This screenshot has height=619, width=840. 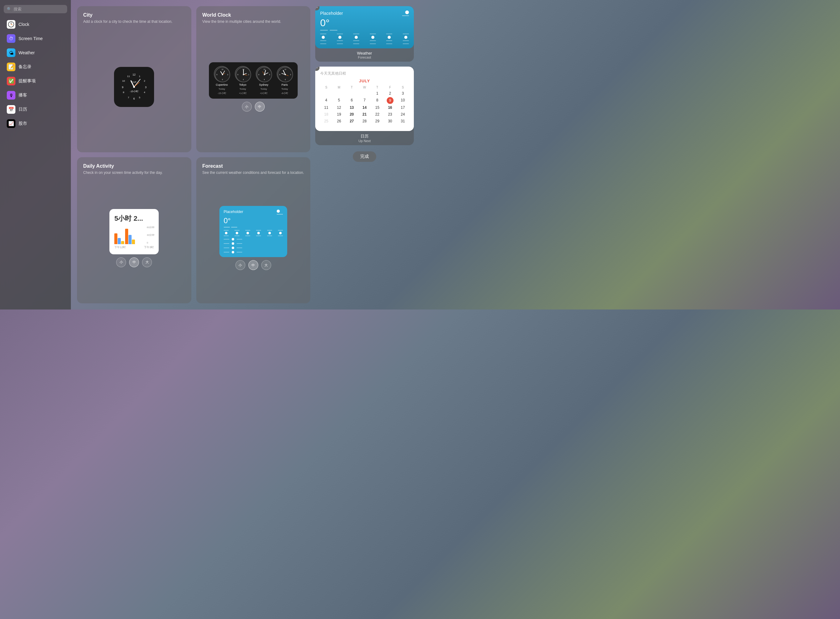 What do you see at coordinates (352, 94) in the screenshot?
I see `cal-day-empty3` at bounding box center [352, 94].